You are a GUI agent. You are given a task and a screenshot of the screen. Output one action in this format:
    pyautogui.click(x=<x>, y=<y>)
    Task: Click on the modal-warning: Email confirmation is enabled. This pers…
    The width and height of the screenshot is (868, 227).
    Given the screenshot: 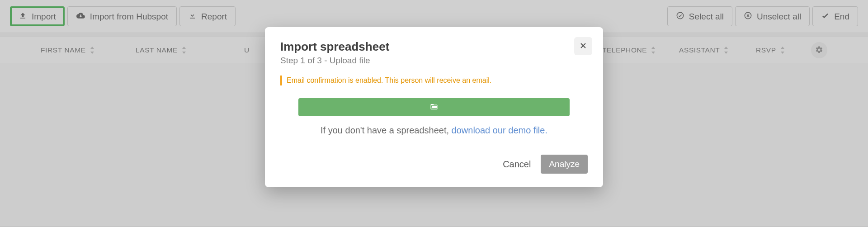 What is the action you would take?
    pyautogui.click(x=434, y=80)
    